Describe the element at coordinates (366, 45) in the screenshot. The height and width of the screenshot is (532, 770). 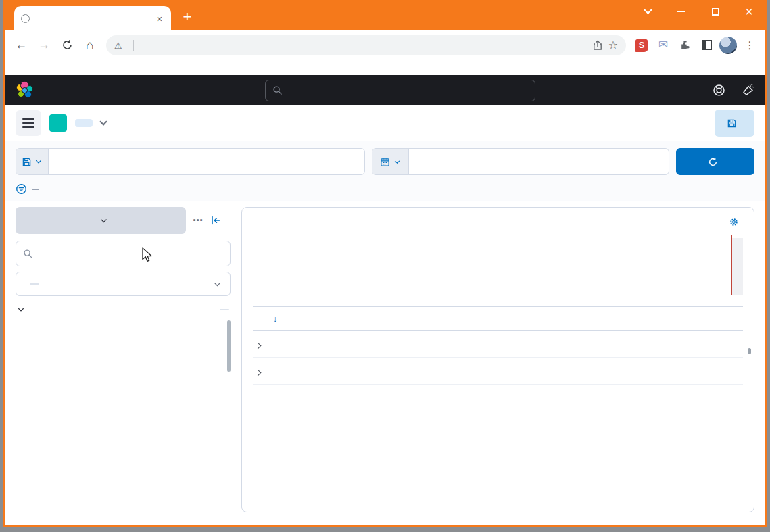
I see `url-bar` at that location.